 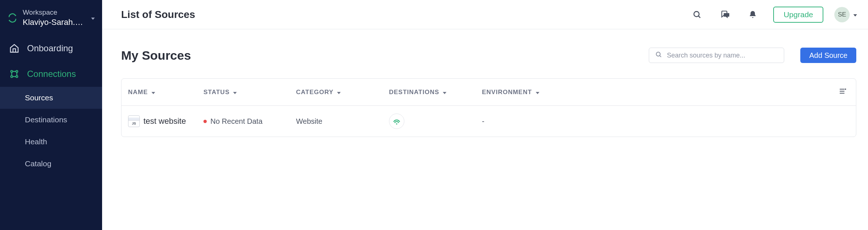 I want to click on environment-text: -, so click(x=483, y=122).